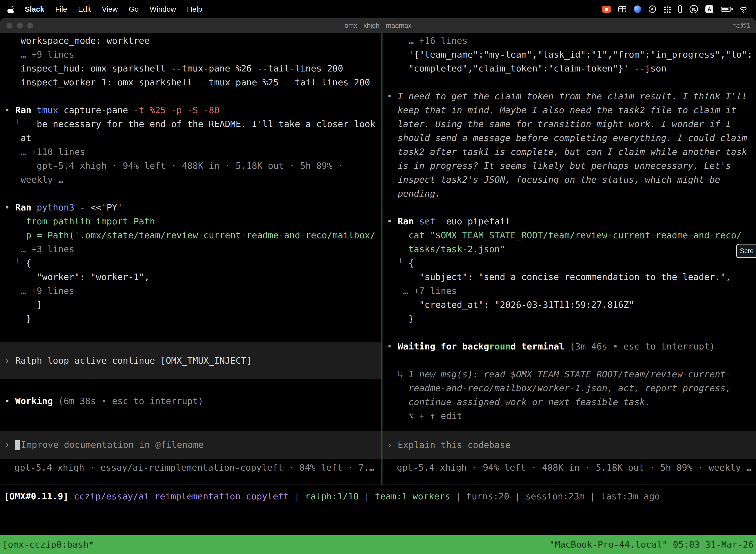 Image resolution: width=756 pixels, height=554 pixels. Describe the element at coordinates (569, 388) in the screenshot. I see `terminal-line: readme-and-reco/mailbox/worker-1.json, a…` at that location.